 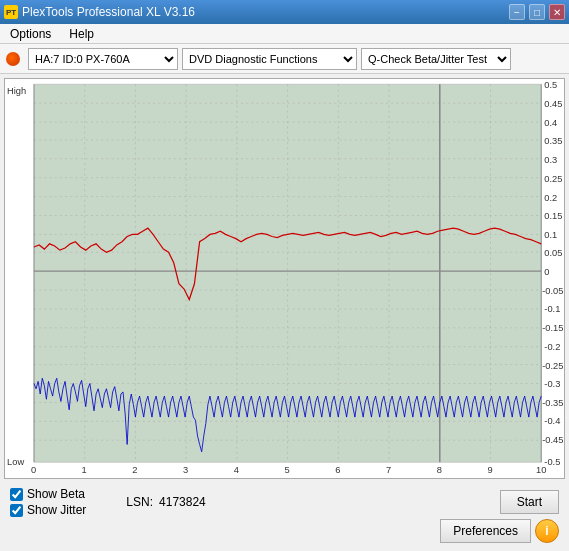 What do you see at coordinates (553, 104) in the screenshot?
I see `svg-text: 0.45` at bounding box center [553, 104].